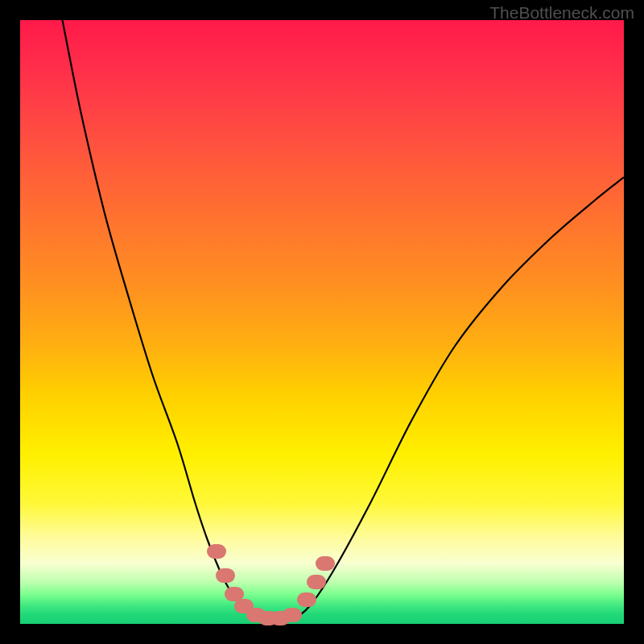 The image size is (644, 644). I want to click on watermark-text: TheBottleneck.com, so click(562, 13).